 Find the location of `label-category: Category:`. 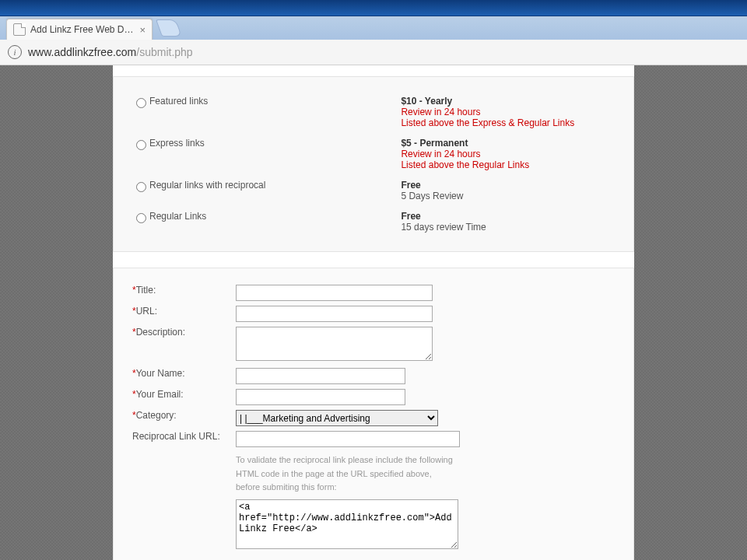

label-category: Category: is located at coordinates (156, 415).